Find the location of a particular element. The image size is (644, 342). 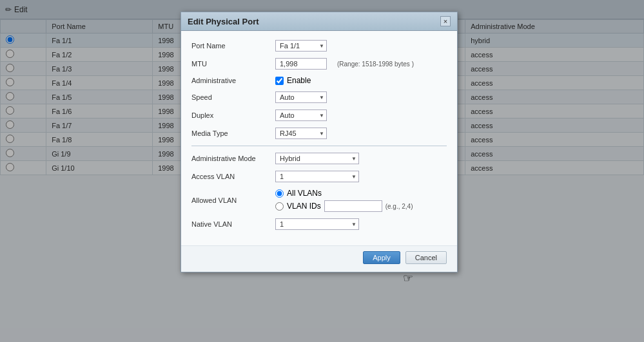

vlan-ids-row: VLAN IDs (e.g., 2,4) is located at coordinates (344, 206).